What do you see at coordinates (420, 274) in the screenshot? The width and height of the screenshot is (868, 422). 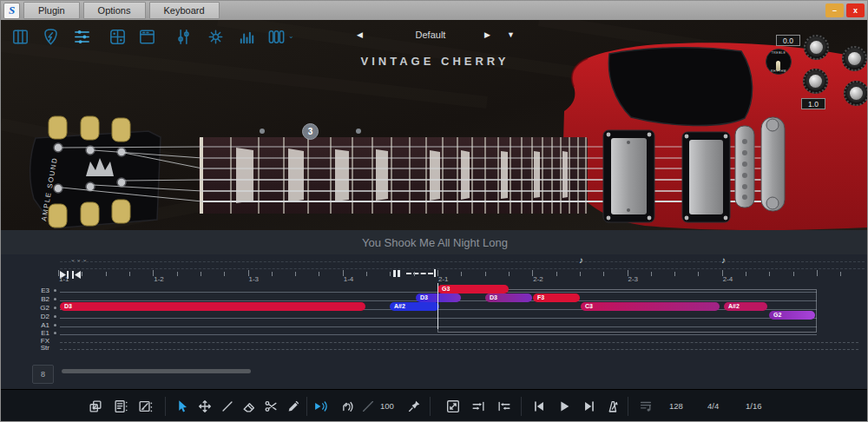 I see `loop-dashes` at bounding box center [420, 274].